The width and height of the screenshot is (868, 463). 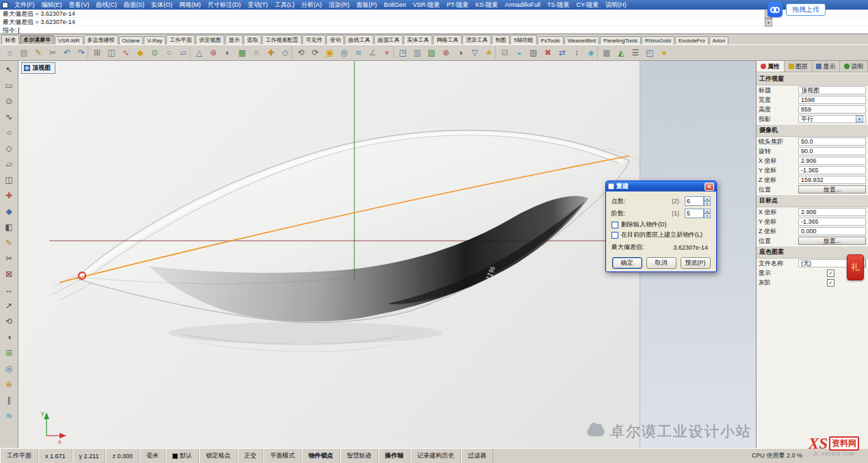 I want to click on toolbar-icon: ⊟, so click(x=505, y=53).